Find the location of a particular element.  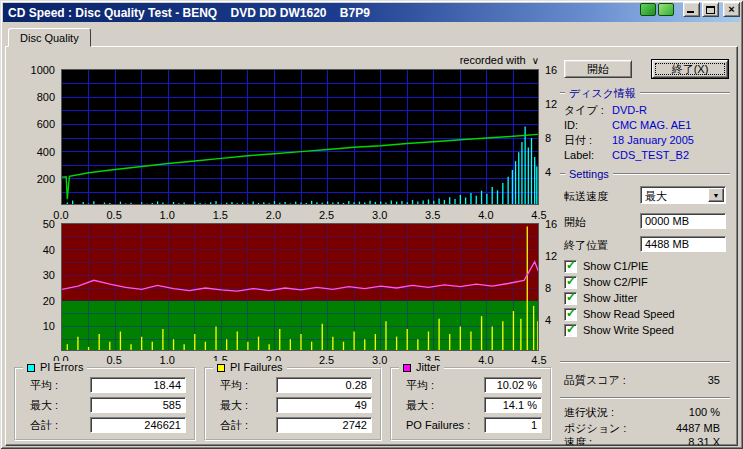

x-axis-tick-label: 2.0 is located at coordinates (274, 215).